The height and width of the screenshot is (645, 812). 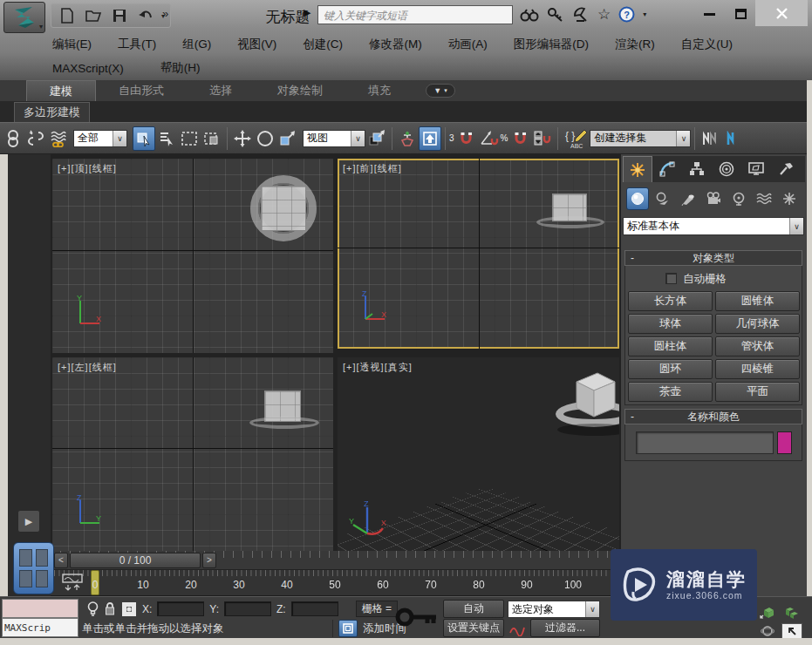 I want to click on isolate-selection-icon, so click(x=92, y=609).